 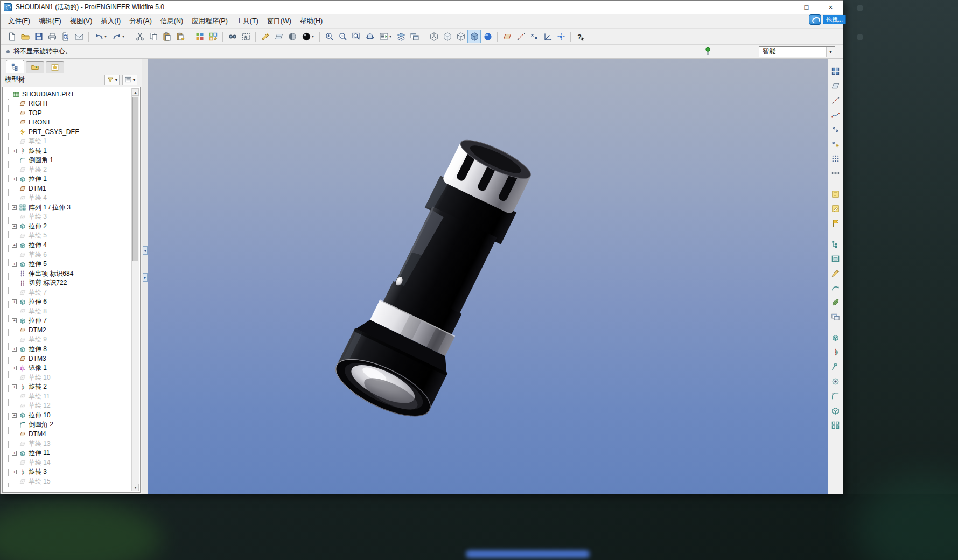 What do you see at coordinates (836, 86) in the screenshot?
I see `datum-plane-tool` at bounding box center [836, 86].